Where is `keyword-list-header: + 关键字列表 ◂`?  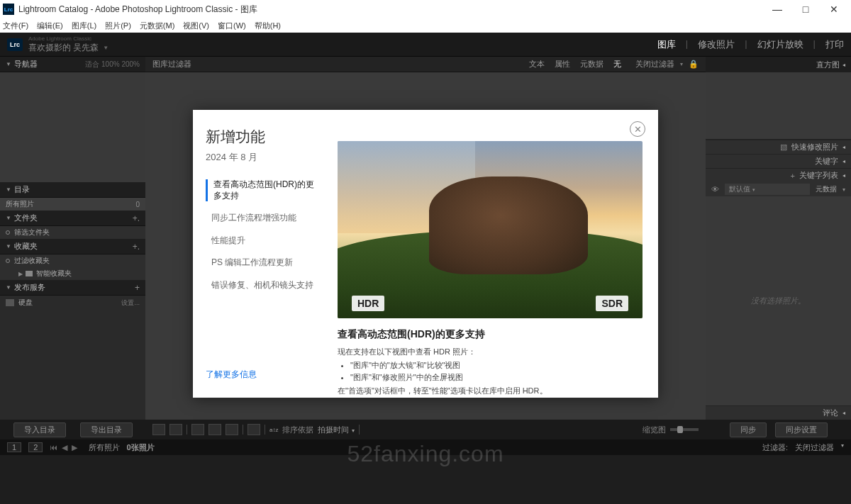
keyword-list-header: + 关键字列表 ◂ is located at coordinates (779, 175).